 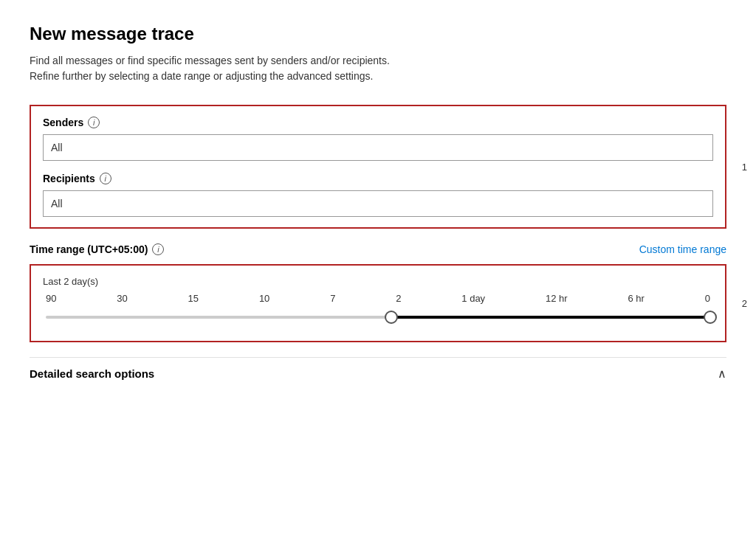 What do you see at coordinates (63, 122) in the screenshot?
I see `senders-label-text: Senders` at bounding box center [63, 122].